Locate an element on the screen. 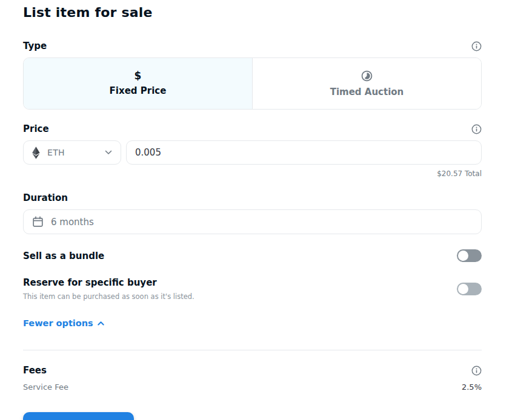 Image resolution: width=515 pixels, height=420 pixels. price-label-row: Price is located at coordinates (252, 129).